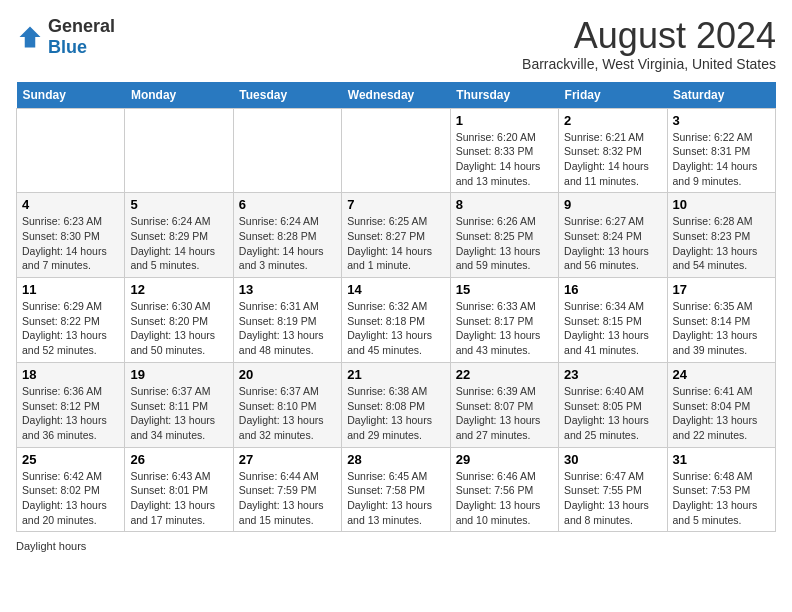 The width and height of the screenshot is (792, 612). What do you see at coordinates (396, 374) in the screenshot?
I see `date-number: 21` at bounding box center [396, 374].